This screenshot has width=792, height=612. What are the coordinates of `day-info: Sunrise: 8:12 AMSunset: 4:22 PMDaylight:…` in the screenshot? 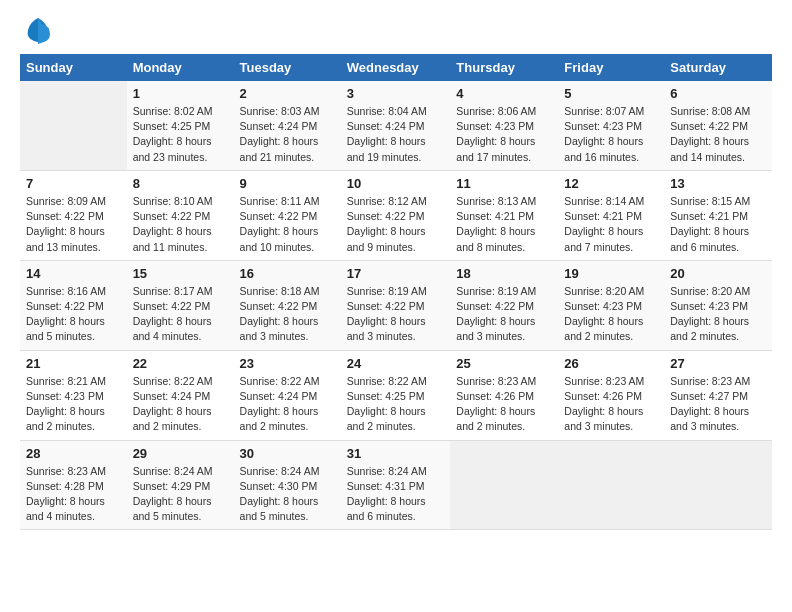 It's located at (396, 224).